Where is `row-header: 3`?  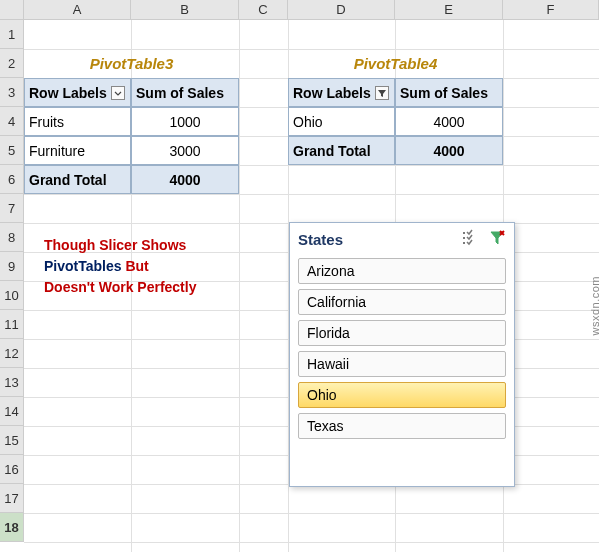 row-header: 3 is located at coordinates (12, 92).